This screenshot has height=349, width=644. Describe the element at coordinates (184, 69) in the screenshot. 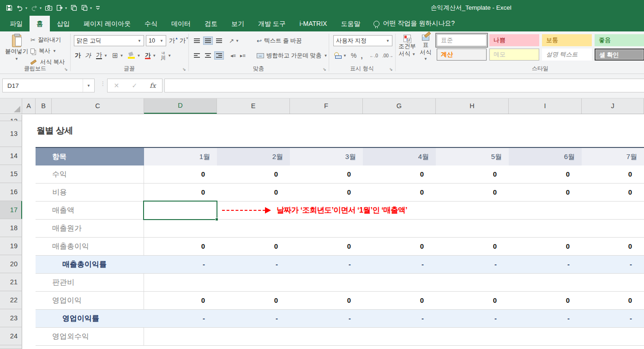

I see `font-dialog-launcher: ⇘` at that location.